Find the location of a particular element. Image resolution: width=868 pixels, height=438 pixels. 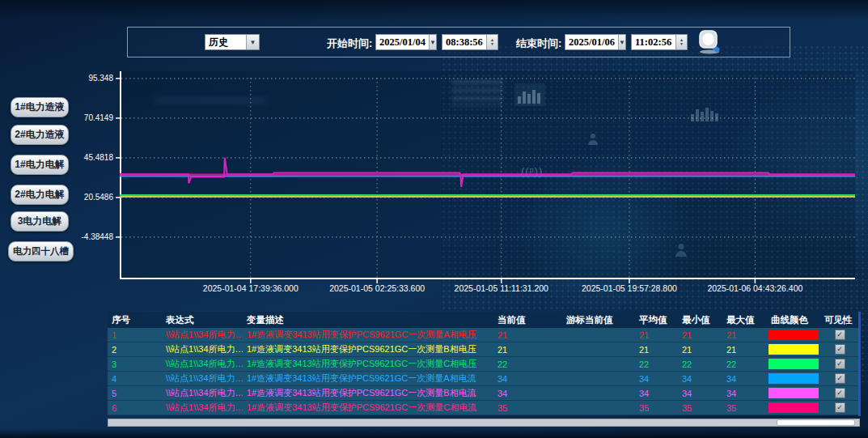

table-row: 4\\站点1\\34所电力…1#造液调变3413站用变保护PCS9621GC一次… is located at coordinates (484, 379).